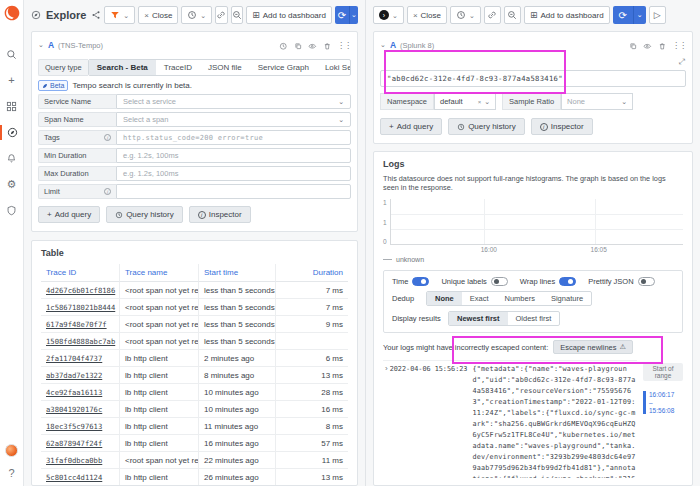 The width and height of the screenshot is (700, 486). Describe the element at coordinates (410, 260) in the screenshot. I see `legend-label: unknown` at that location.